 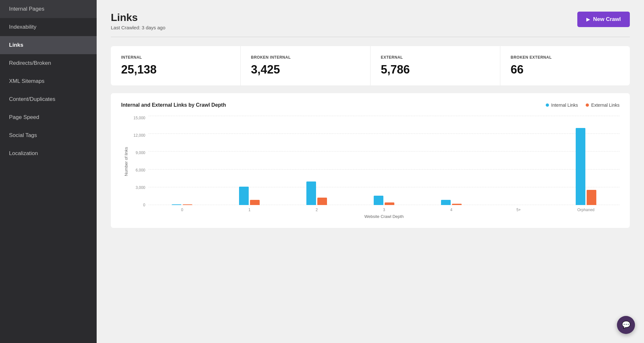 What do you see at coordinates (48, 81) in the screenshot?
I see `sidebar-item-xml-sitemaps: XML Sitemaps` at bounding box center [48, 81].